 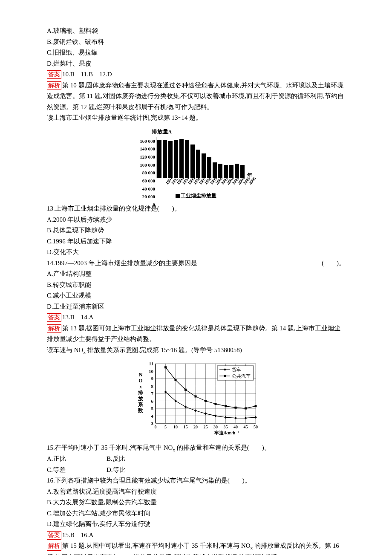 I want to click on svg-text: 45, so click(x=246, y=427).